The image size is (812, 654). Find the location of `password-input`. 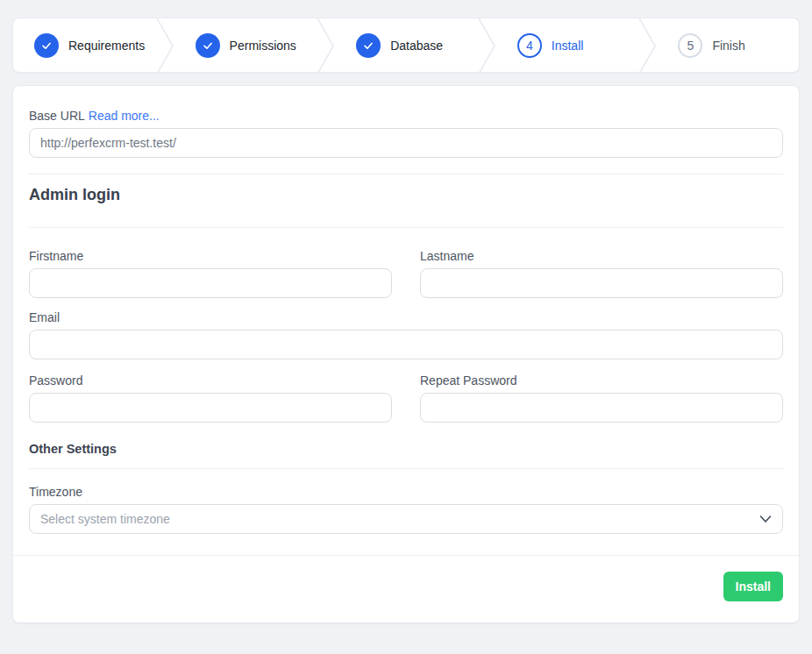

password-input is located at coordinates (210, 408).